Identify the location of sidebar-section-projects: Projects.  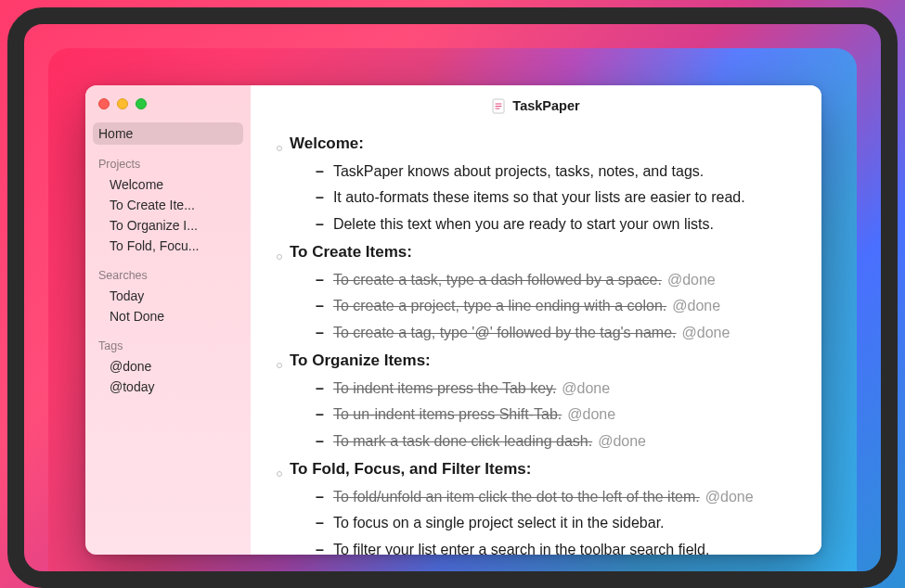
(168, 160).